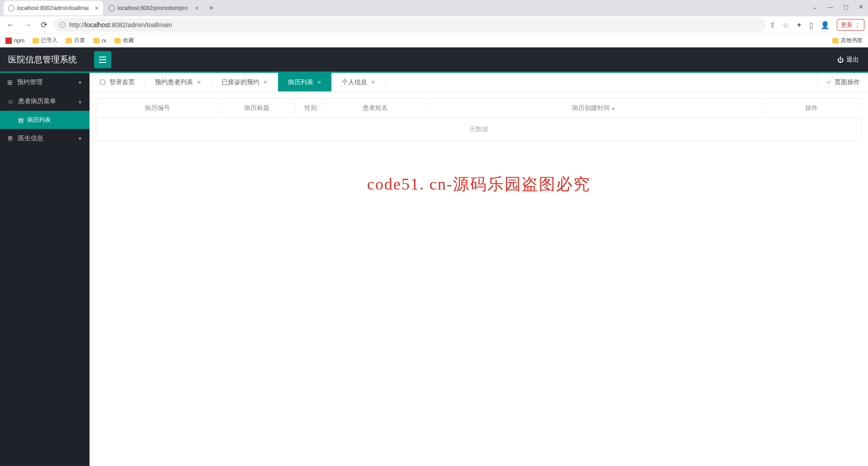 The width and height of the screenshot is (868, 466). Describe the element at coordinates (305, 82) in the screenshot. I see `tab-records: 病历列表 ✕` at that location.